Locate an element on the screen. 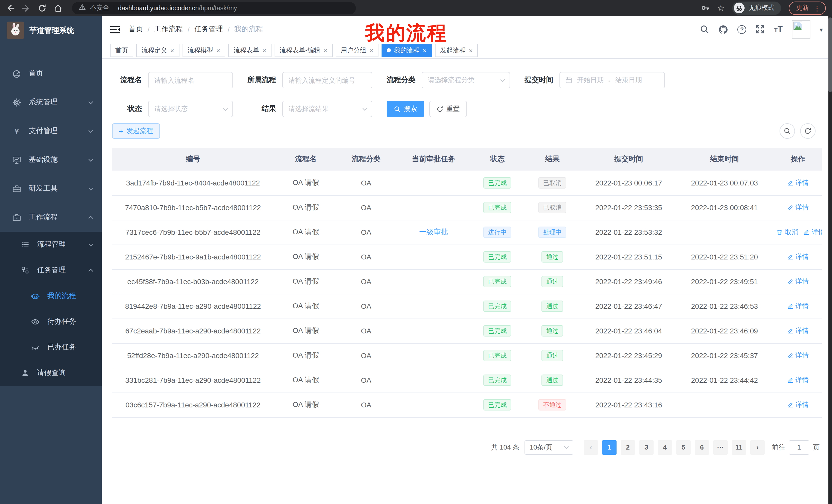  chevron-down-icon is located at coordinates (502, 80).